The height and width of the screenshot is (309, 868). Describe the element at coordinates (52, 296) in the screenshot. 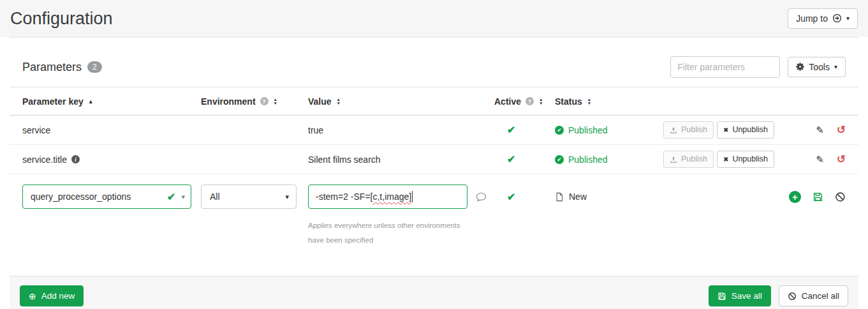

I see `add-new-button: ⊕ Add new` at that location.